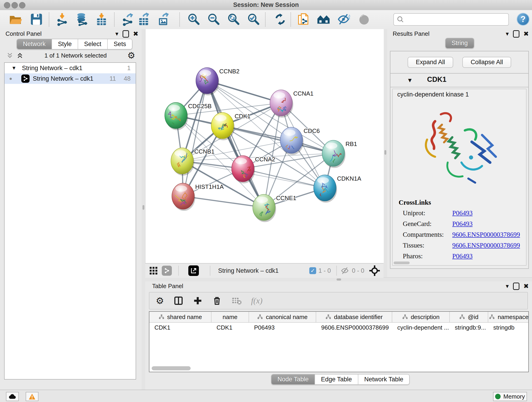  What do you see at coordinates (340, 154) in the screenshot?
I see `network-node-RB1: RB1` at bounding box center [340, 154].